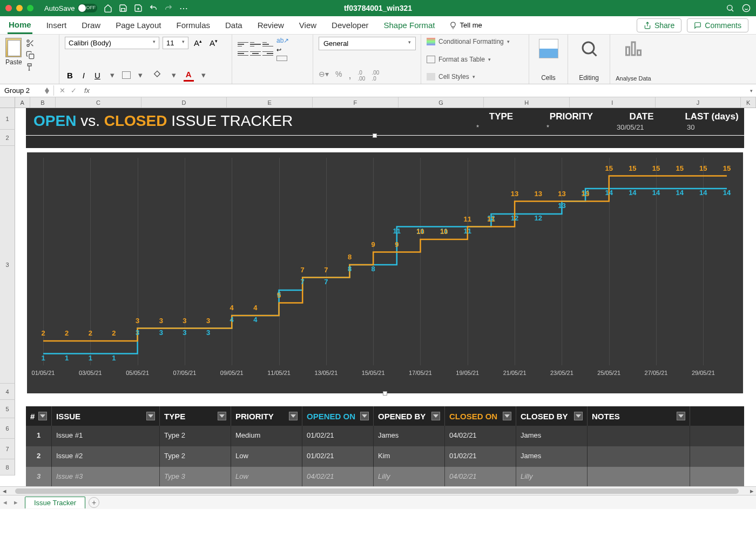 Image resolution: width=756 pixels, height=536 pixels. I want to click on autosave-switch: OFF, so click(87, 8).